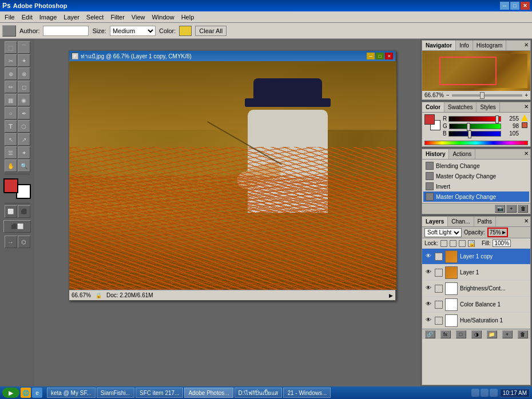 The width and height of the screenshot is (532, 399). What do you see at coordinates (428, 257) in the screenshot?
I see `layer-1-eye: 👁` at bounding box center [428, 257].